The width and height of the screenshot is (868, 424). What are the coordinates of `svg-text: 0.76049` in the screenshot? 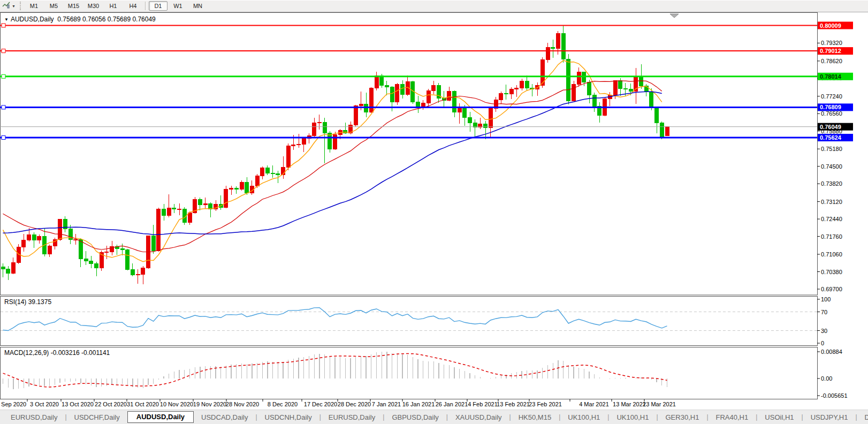 It's located at (831, 127).